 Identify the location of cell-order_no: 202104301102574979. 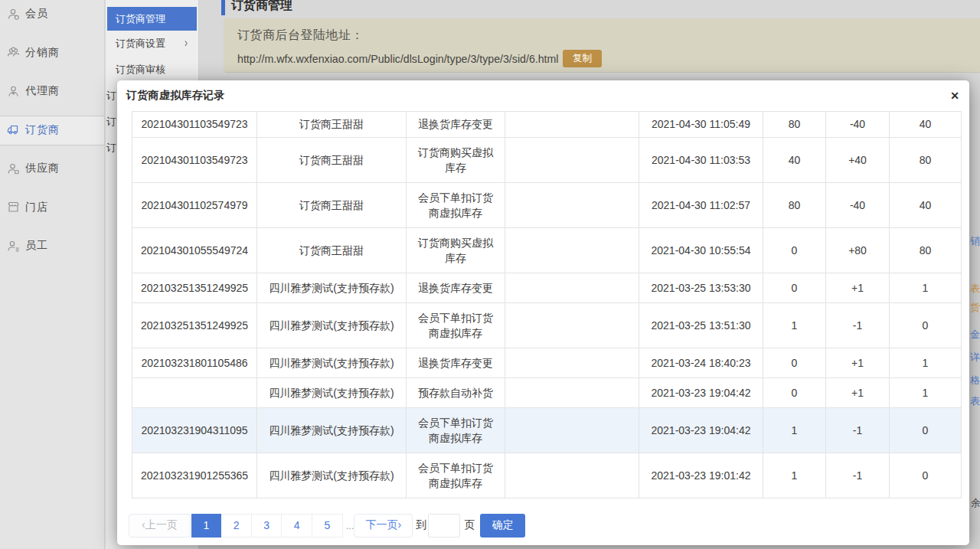
(194, 205).